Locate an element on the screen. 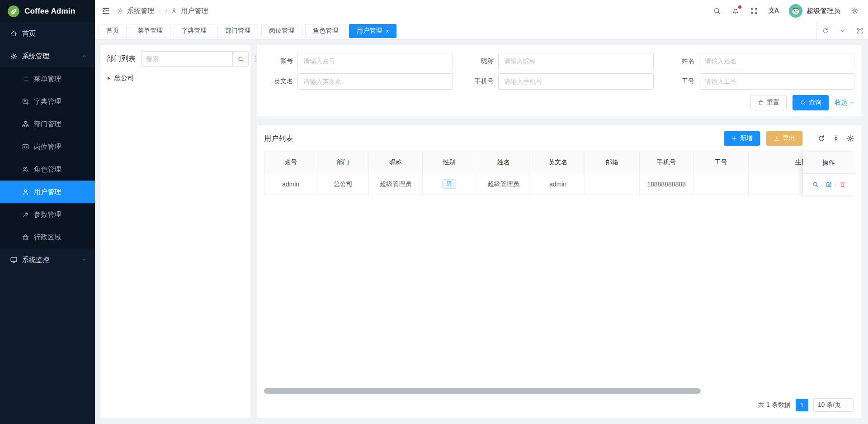  total-count-label: 共 1 条数据 is located at coordinates (774, 405).